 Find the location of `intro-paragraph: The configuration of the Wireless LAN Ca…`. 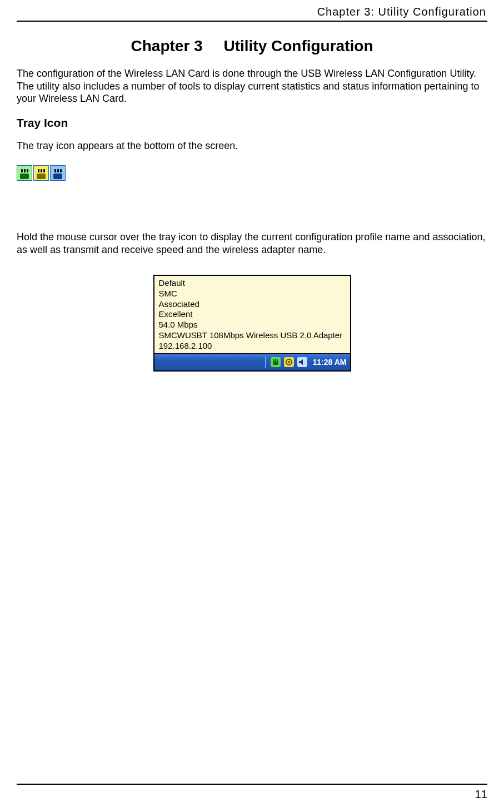

intro-paragraph: The configuration of the Wireless LAN Ca… is located at coordinates (252, 86).